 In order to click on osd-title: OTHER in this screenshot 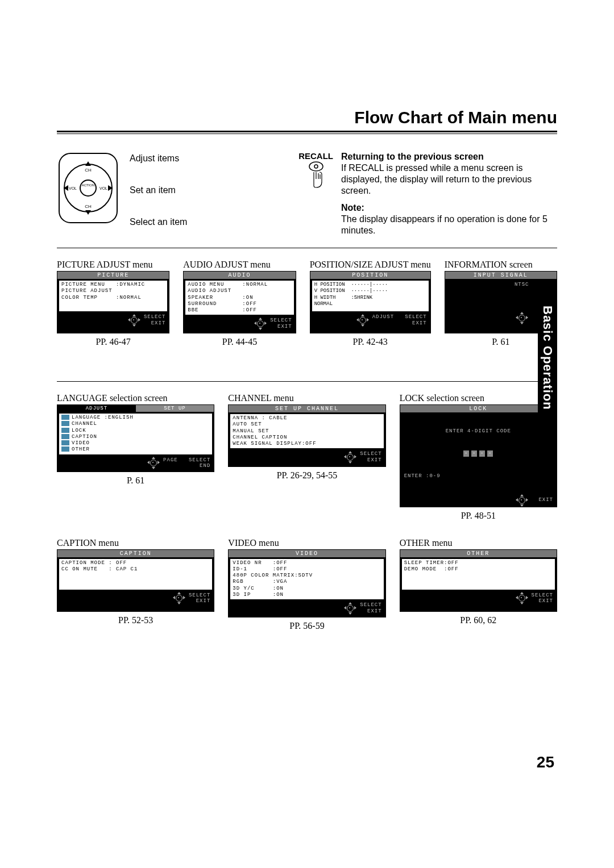, I will do `click(479, 553)`.